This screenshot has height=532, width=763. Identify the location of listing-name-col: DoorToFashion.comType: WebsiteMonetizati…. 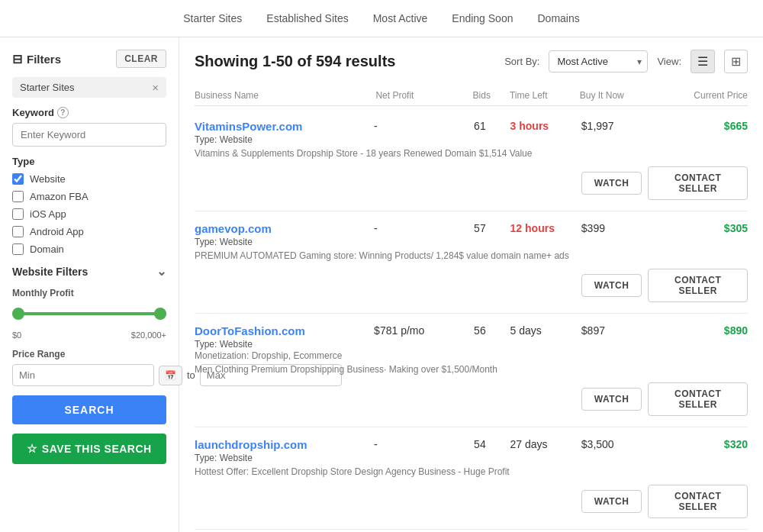
(279, 343).